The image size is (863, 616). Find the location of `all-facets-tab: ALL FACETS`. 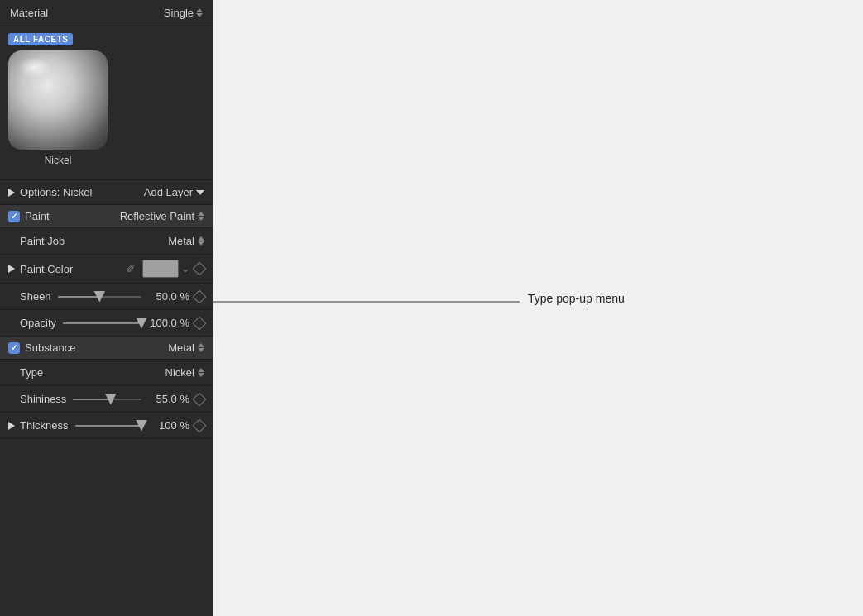

all-facets-tab: ALL FACETS is located at coordinates (41, 40).